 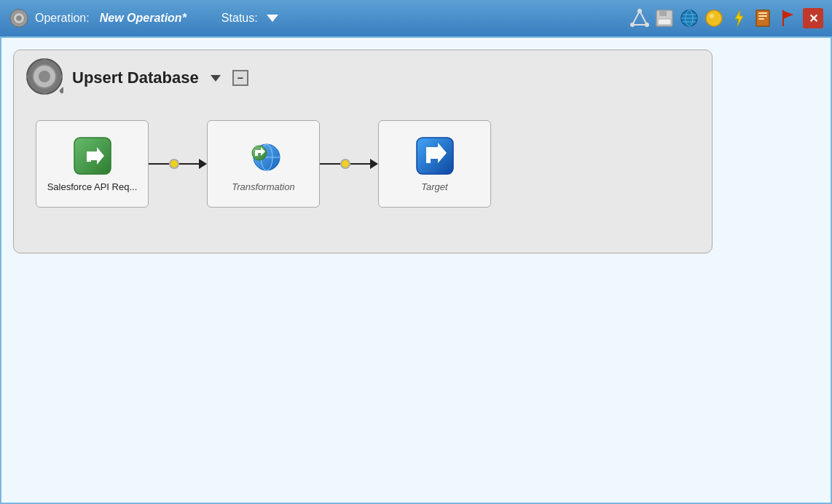 I want to click on upsert-dropdown-arrow, so click(x=216, y=79).